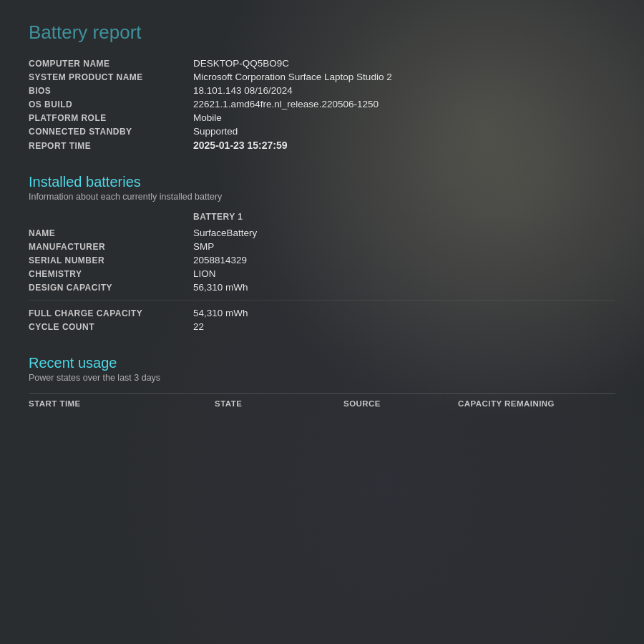 The height and width of the screenshot is (644, 644). Describe the element at coordinates (322, 378) in the screenshot. I see `recent-usage-subtitle: Power states over the last 3 days` at that location.